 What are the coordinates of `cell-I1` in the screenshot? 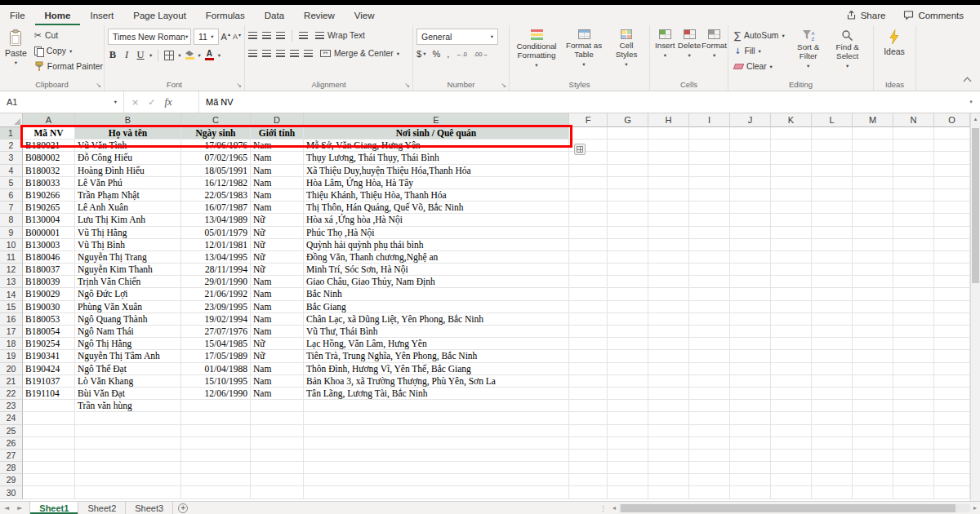 It's located at (710, 134).